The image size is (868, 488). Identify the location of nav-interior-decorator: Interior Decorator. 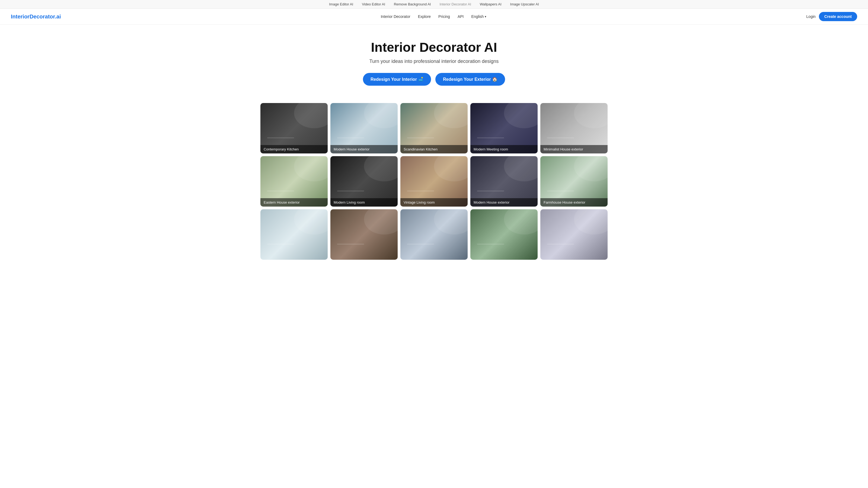
(396, 17).